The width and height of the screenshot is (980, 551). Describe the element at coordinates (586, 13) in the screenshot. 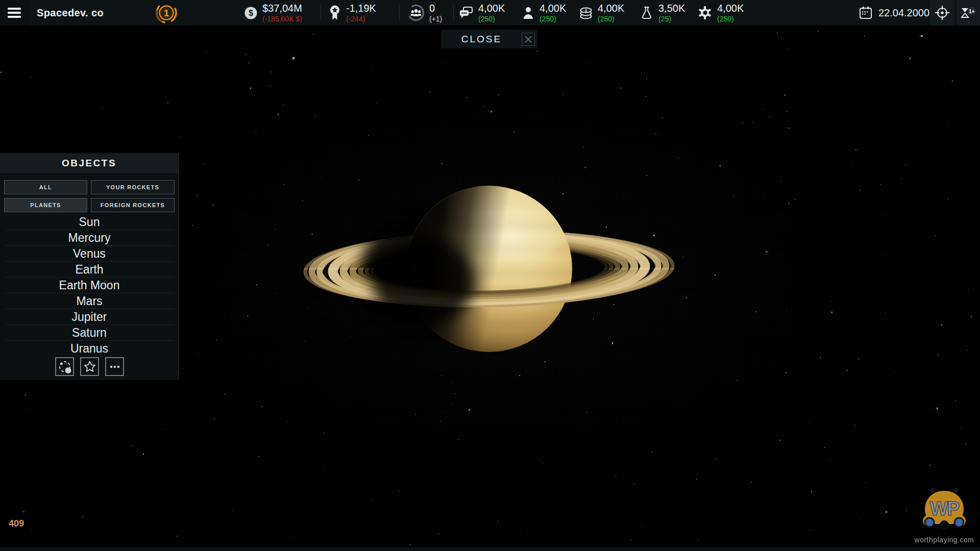

I see `coin-stack-icon: $` at that location.